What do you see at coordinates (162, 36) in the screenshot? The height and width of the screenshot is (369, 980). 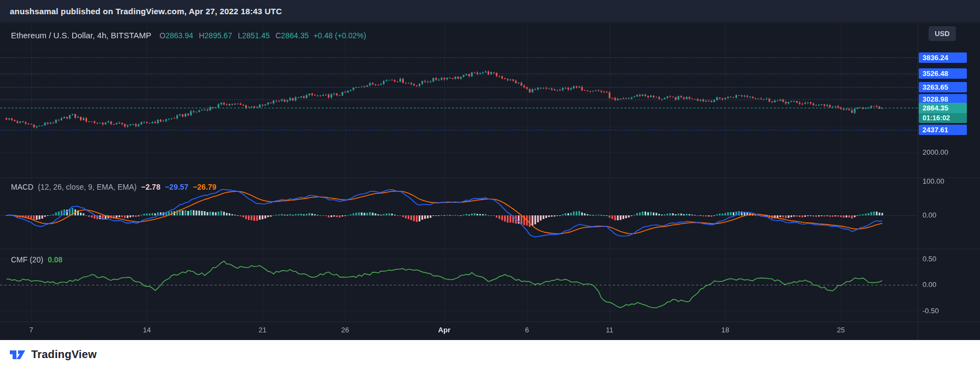 I see `open-label: O` at bounding box center [162, 36].